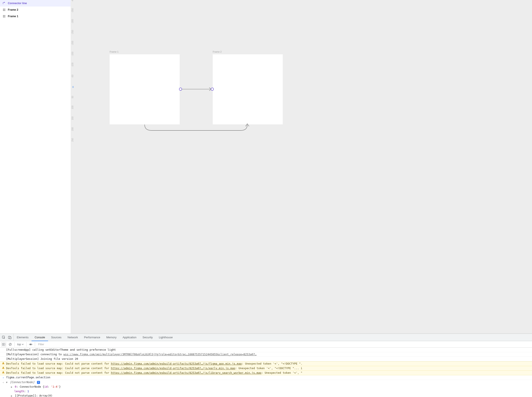 The image size is (532, 397). What do you see at coordinates (217, 52) in the screenshot?
I see `frame-label: Frame 2` at bounding box center [217, 52].